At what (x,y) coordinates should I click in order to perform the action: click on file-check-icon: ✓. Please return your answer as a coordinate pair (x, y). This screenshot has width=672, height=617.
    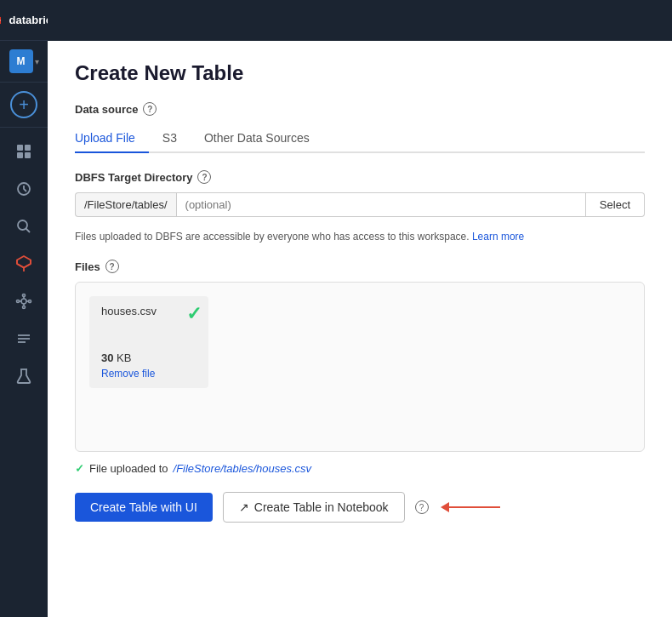
    Looking at the image, I should click on (194, 314).